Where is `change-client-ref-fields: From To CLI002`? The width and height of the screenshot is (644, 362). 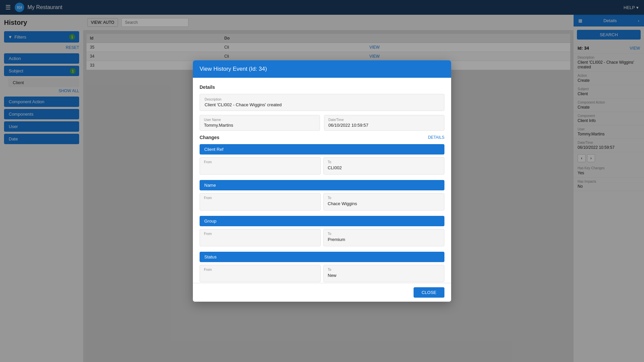 change-client-ref-fields: From To CLI002 is located at coordinates (322, 166).